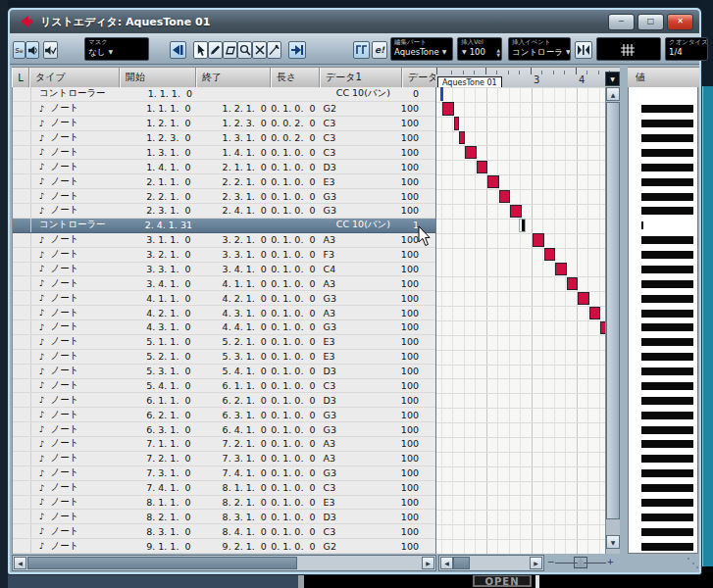 This screenshot has width=713, height=588. Describe the element at coordinates (551, 562) in the screenshot. I see `zoom-out-icon: −` at that location.